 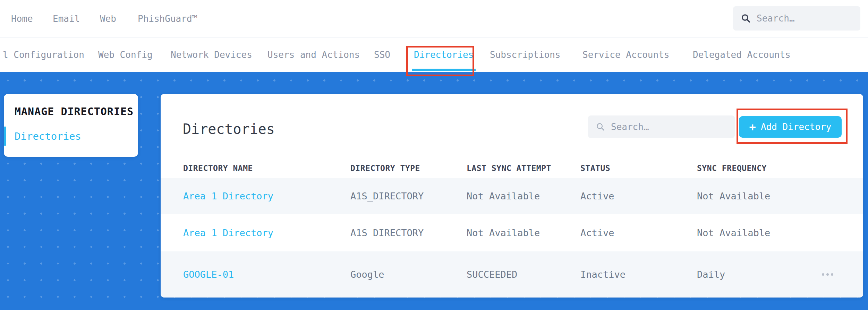 What do you see at coordinates (512, 275) in the screenshot?
I see `table-row: GOOGLE-01 Google SUCCEEDED Inactive Dail…` at bounding box center [512, 275].